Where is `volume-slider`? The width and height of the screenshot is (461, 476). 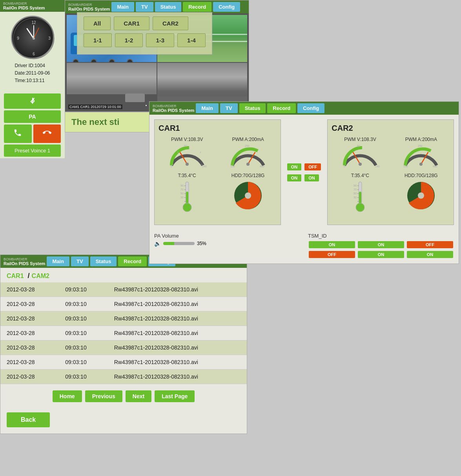 volume-slider is located at coordinates (179, 243).